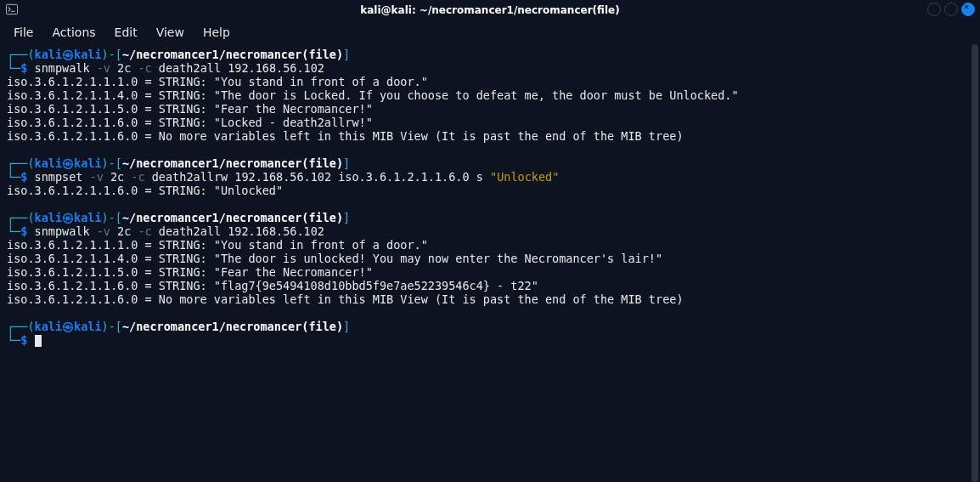  What do you see at coordinates (24, 340) in the screenshot?
I see `prompt-dollar: $` at bounding box center [24, 340].